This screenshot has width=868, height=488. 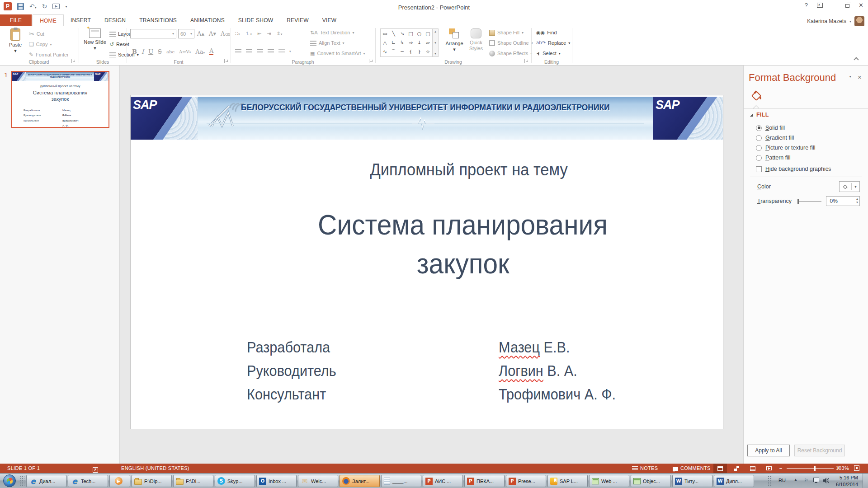 I want to click on line-spacing-button: ⇕▾, so click(x=279, y=33).